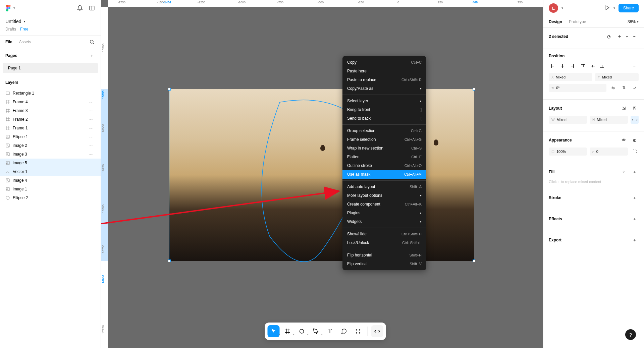  I want to click on tab-prototype: Prototype, so click(578, 22).